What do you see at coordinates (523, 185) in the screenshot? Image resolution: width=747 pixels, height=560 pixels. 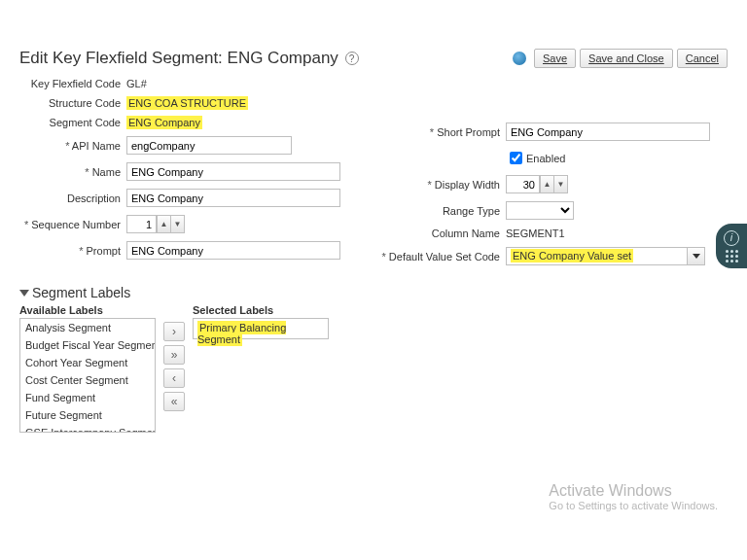 I see `display-width-input` at bounding box center [523, 185].